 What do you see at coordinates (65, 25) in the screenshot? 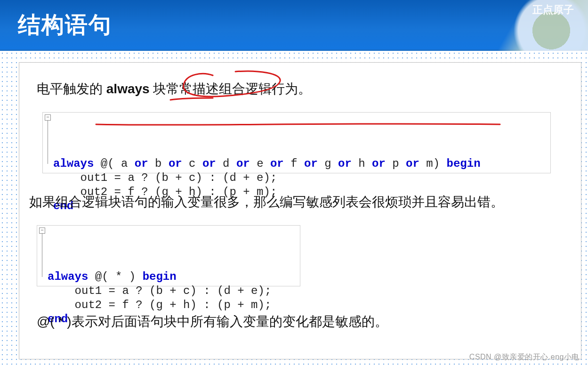
I see `slide-title: 结构语句` at bounding box center [65, 25].